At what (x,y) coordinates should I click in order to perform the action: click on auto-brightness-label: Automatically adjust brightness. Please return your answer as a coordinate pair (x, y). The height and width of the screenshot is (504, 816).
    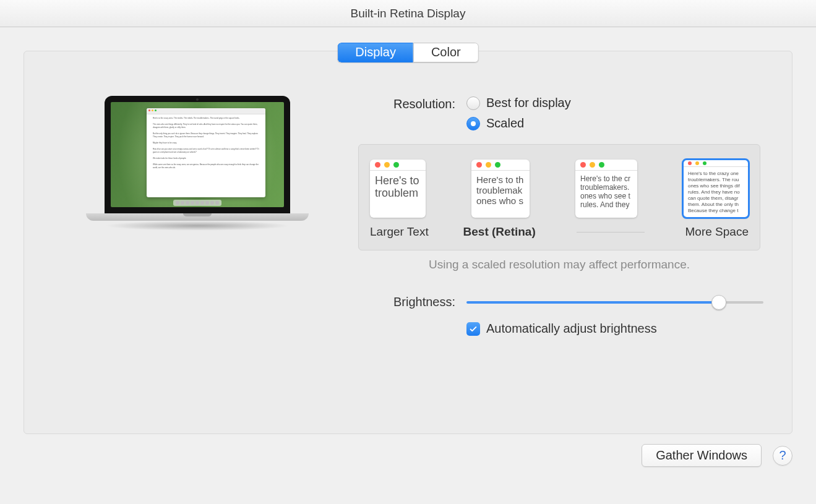
    Looking at the image, I should click on (572, 329).